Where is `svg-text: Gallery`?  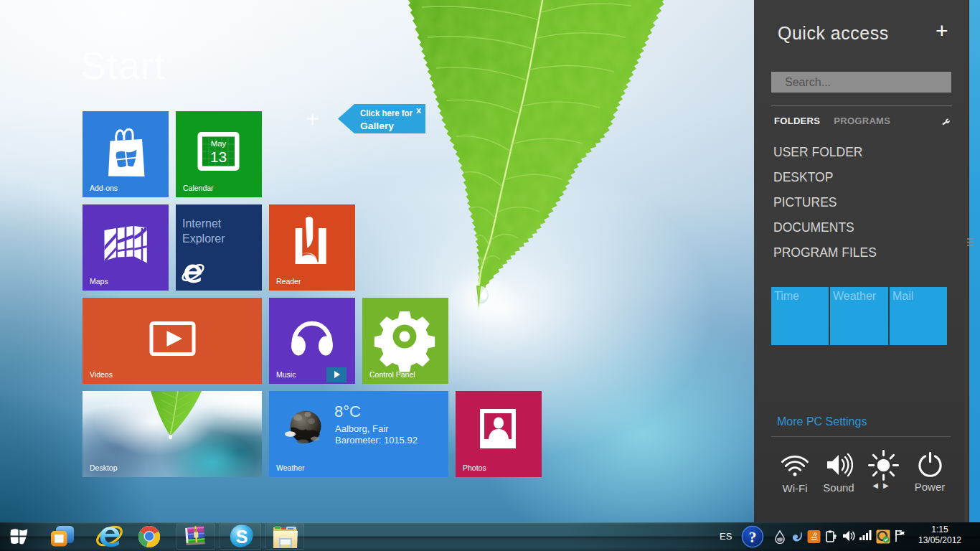
svg-text: Gallery is located at coordinates (377, 126).